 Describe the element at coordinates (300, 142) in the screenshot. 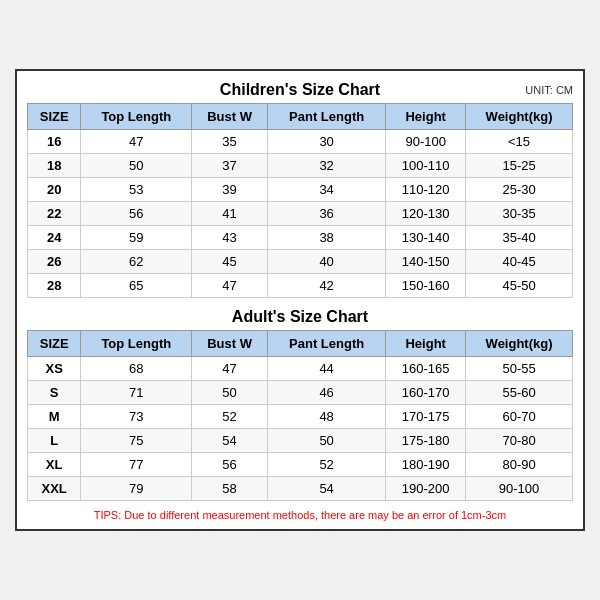

I see `table-row: 1647353090-100<15` at that location.